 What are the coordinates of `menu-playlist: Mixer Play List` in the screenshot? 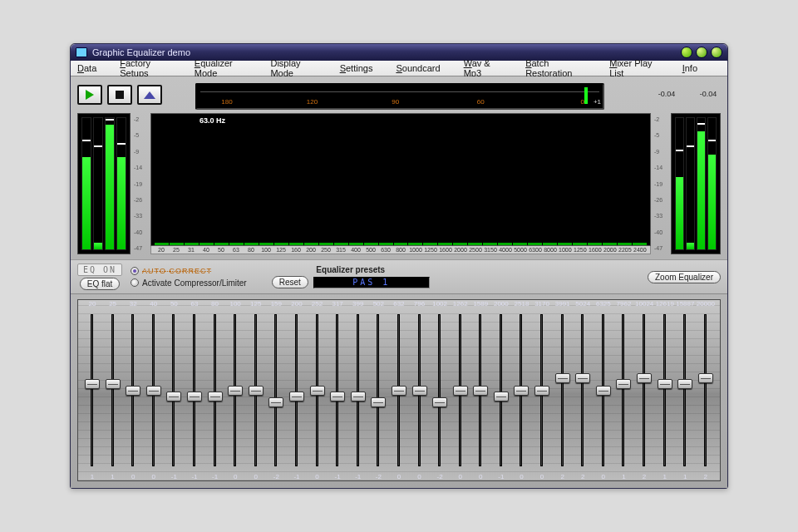 It's located at (640, 68).